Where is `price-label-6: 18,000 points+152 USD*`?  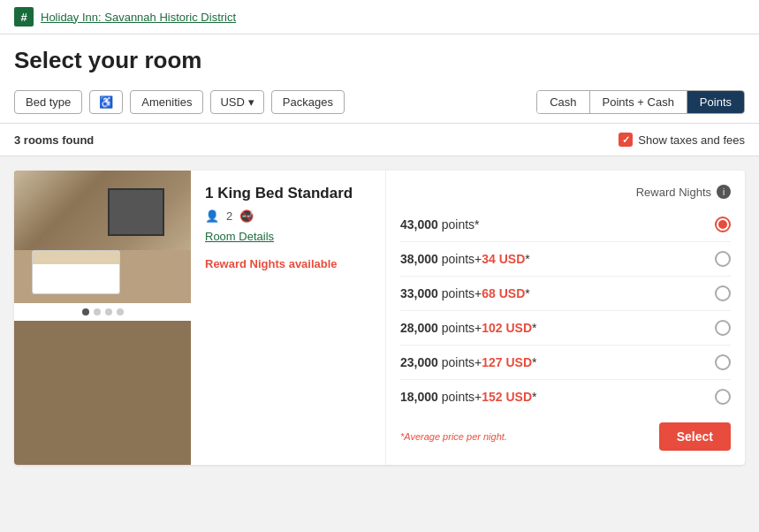 price-label-6: 18,000 points+152 USD* is located at coordinates (468, 397).